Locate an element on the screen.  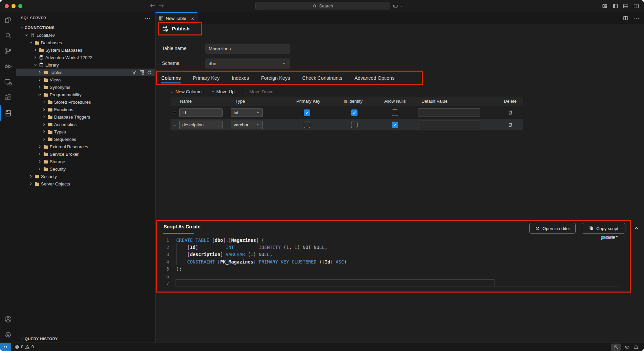
window-close-button is located at coordinates (7, 6).